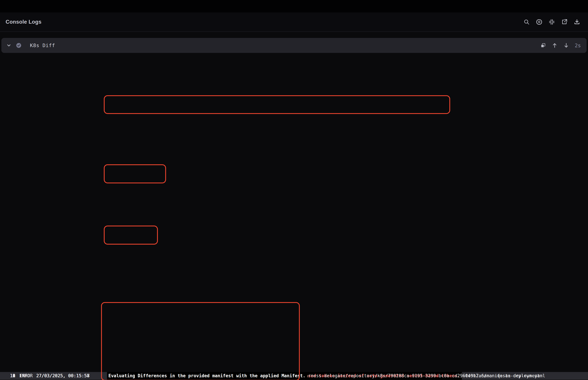 This screenshot has width=588, height=380. I want to click on window-top-strip, so click(294, 6).